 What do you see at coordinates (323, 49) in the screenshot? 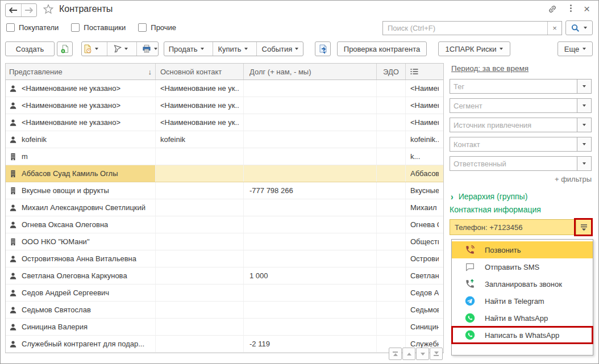
I see `dossier-button` at bounding box center [323, 49].